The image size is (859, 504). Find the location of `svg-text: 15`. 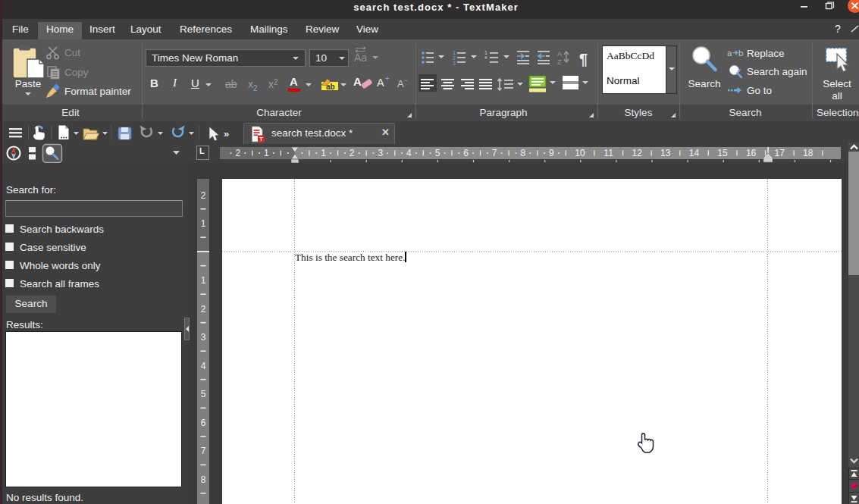

svg-text: 15 is located at coordinates (723, 153).